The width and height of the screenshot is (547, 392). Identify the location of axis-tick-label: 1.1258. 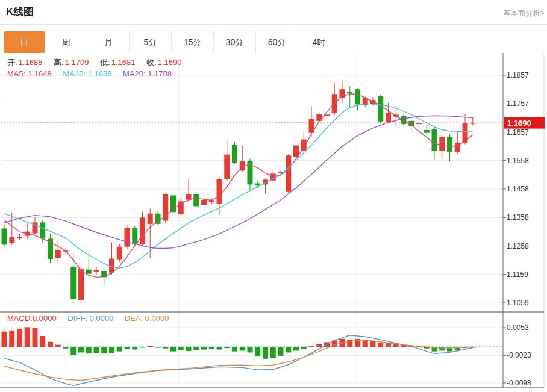
(518, 246).